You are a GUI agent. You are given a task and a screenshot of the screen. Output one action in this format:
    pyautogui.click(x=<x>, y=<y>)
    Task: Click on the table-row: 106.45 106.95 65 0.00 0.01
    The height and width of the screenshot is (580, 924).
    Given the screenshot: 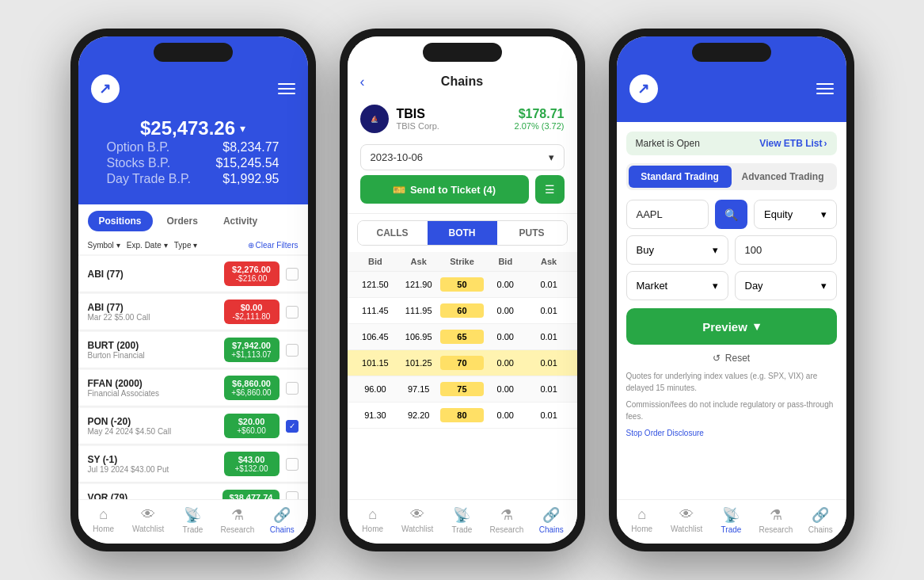 What is the action you would take?
    pyautogui.click(x=462, y=338)
    